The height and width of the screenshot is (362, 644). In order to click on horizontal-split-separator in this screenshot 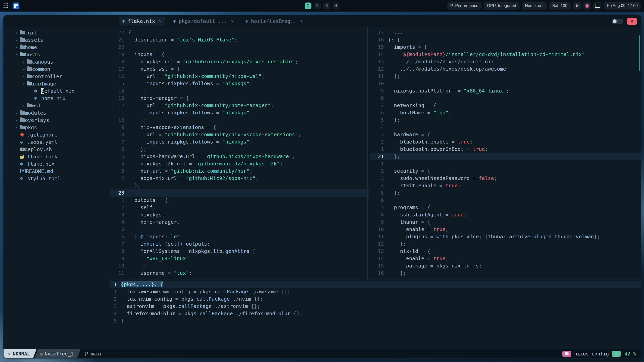, I will do `click(375, 279)`.